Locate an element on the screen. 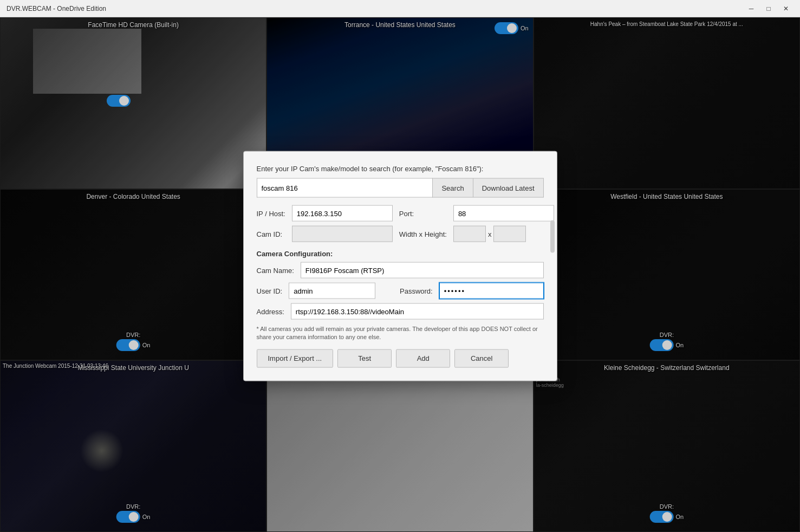  address-row: Address: is located at coordinates (400, 312).